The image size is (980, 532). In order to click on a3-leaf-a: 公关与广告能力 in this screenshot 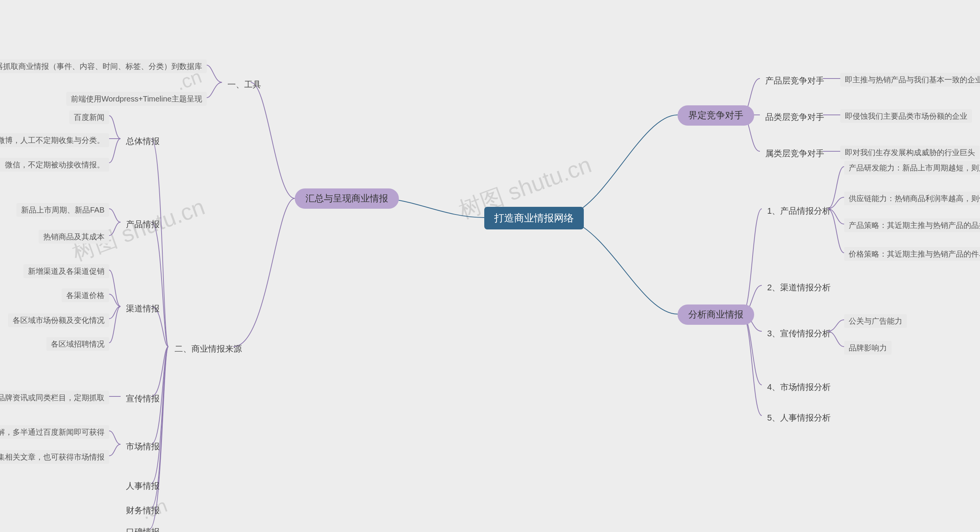, I will do `click(875, 321)`.